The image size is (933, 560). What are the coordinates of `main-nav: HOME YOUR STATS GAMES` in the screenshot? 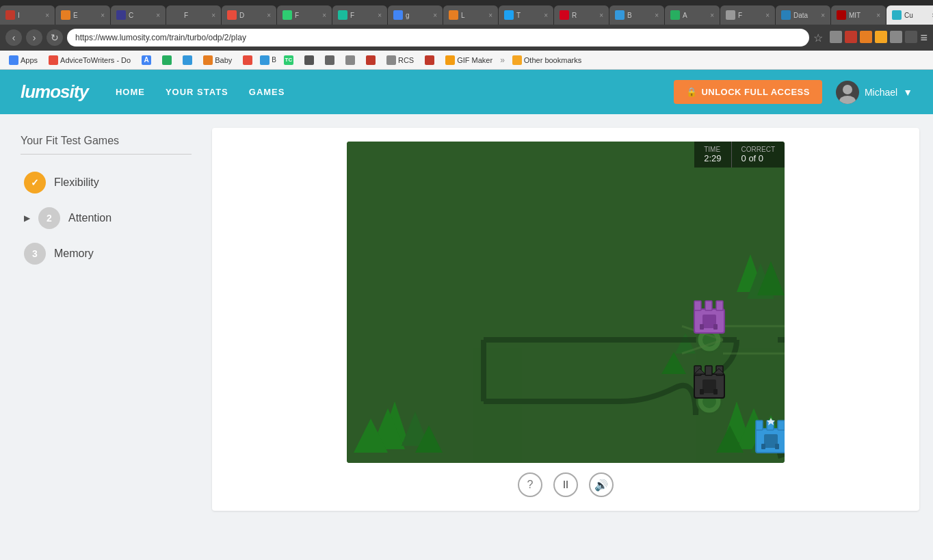 It's located at (395, 92).